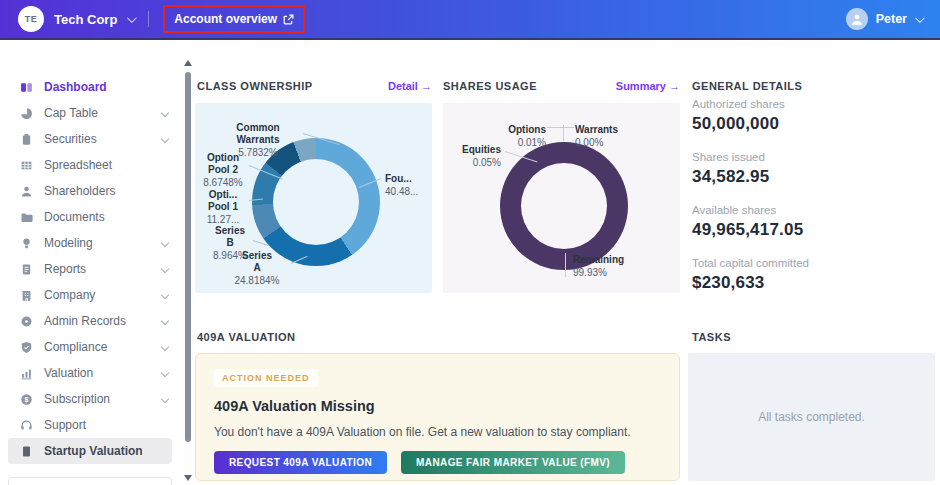 Image resolution: width=940 pixels, height=485 pixels. I want to click on sidebar-item-support: Support, so click(90, 425).